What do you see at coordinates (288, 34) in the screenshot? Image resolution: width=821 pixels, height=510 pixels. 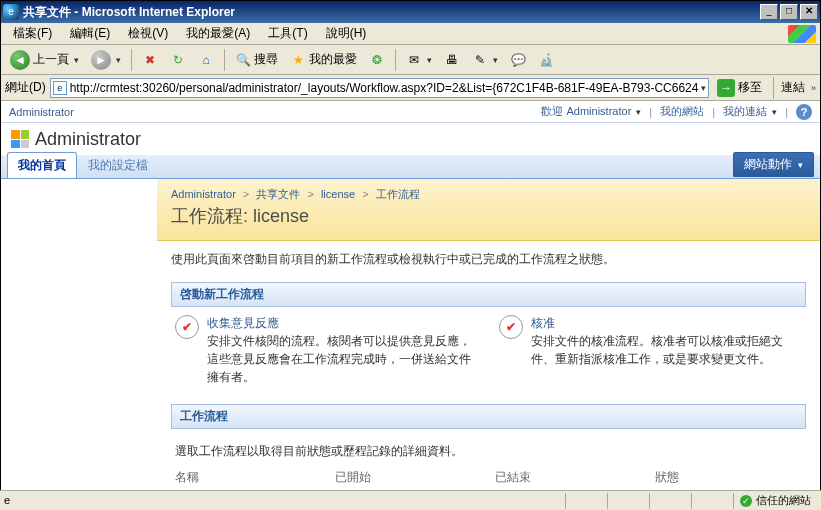 I see `menu-tools: 工具(T)` at bounding box center [288, 34].